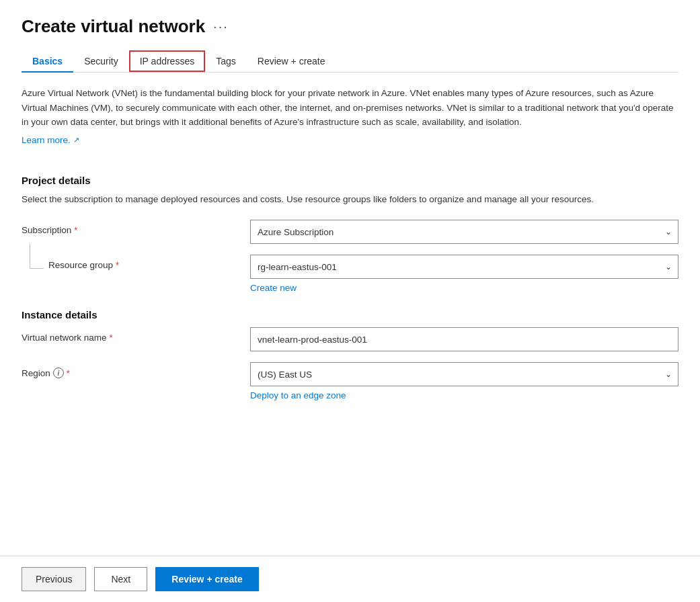 Image resolution: width=700 pixels, height=602 pixels. What do you see at coordinates (464, 382) in the screenshot?
I see `region-control: (US) East US ⌄ Deploy to an edge zone` at bounding box center [464, 382].